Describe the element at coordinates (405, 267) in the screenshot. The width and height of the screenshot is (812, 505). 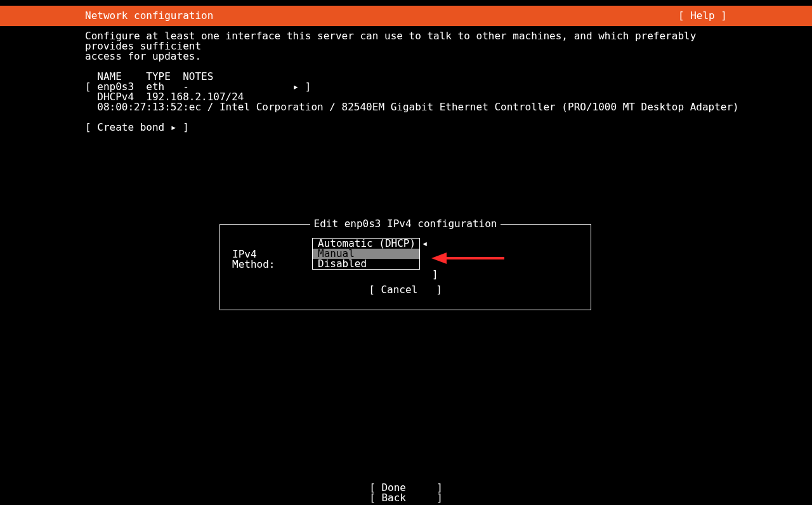
I see `ipv4-config-dialog: Edit enp0s3 IPv4 configuration IPv4 Meth…` at that location.